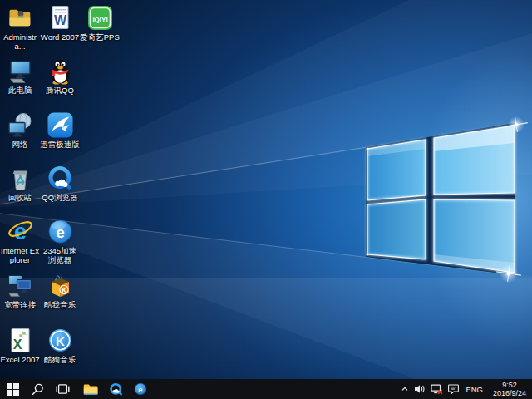 This screenshot has height=399, width=532. What do you see at coordinates (62, 389) in the screenshot?
I see `task-view-button` at bounding box center [62, 389].